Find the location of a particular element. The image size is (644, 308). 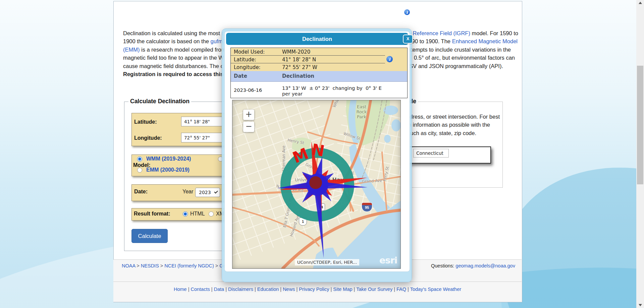

header-text: Date is located at coordinates (240, 76).